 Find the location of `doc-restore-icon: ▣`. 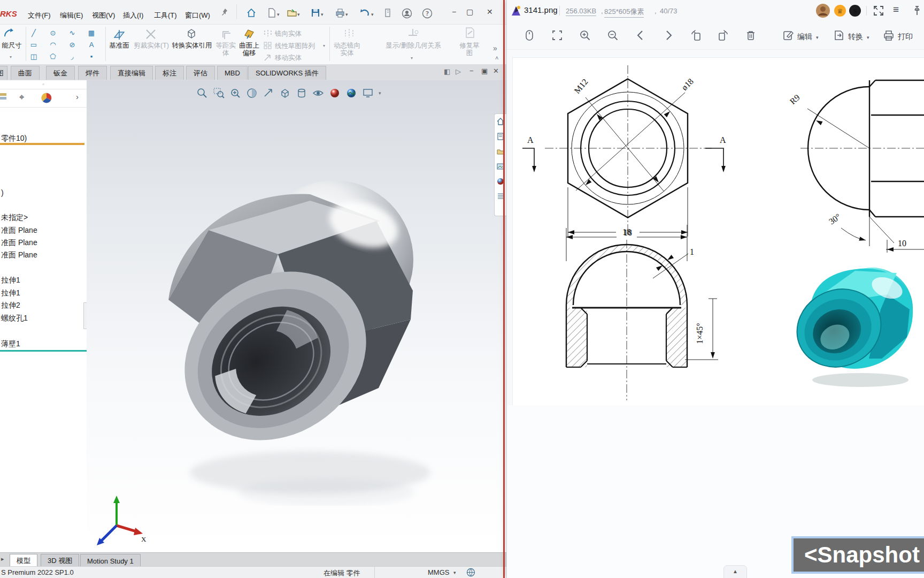

doc-restore-icon: ▣ is located at coordinates (484, 71).